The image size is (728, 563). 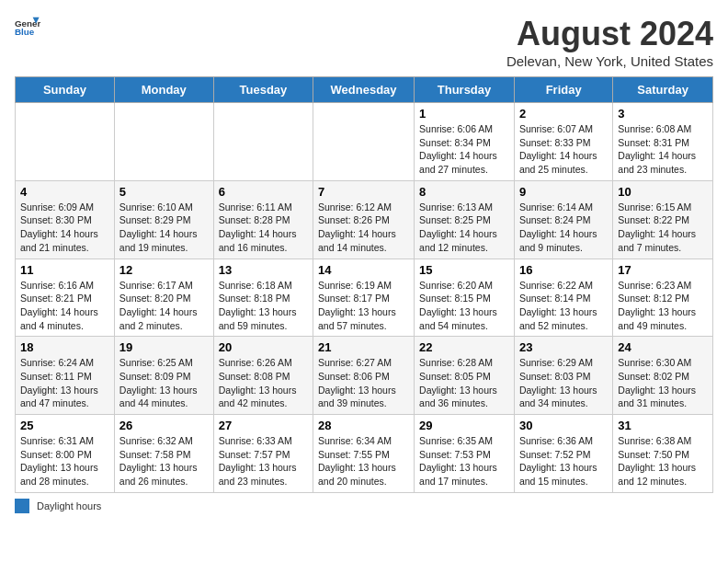 I want to click on day-info: Sunrise: 6:28 AM Sunset: 8:05 PM Dayligh…, so click(x=464, y=383).